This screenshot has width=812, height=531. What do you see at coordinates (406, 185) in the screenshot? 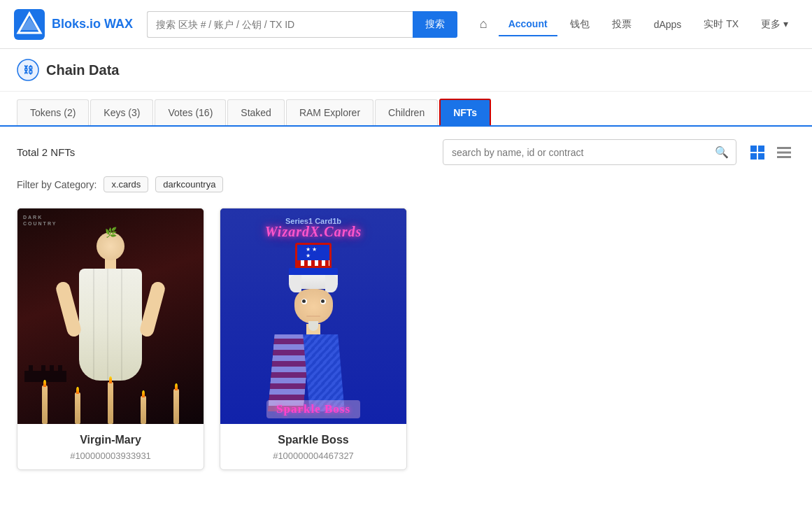
I see `filter-row: Filter by Category: x.cards darkcountrya` at bounding box center [406, 185].